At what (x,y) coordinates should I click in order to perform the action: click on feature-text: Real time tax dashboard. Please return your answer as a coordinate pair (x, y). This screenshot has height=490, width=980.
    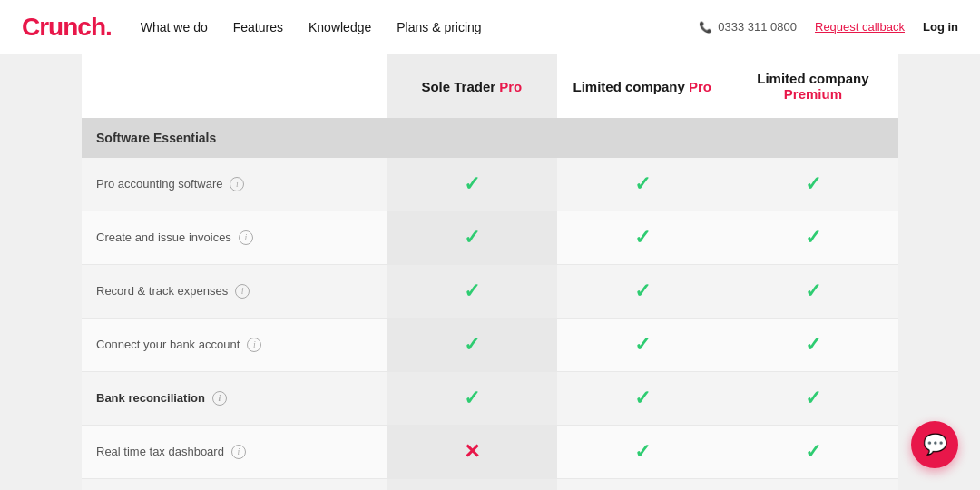
    Looking at the image, I should click on (160, 452).